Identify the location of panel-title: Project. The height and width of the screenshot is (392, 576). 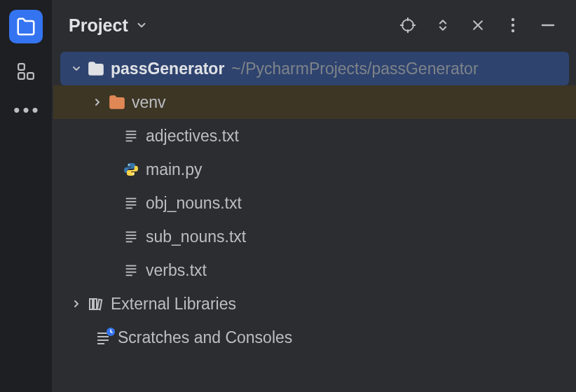
(98, 25).